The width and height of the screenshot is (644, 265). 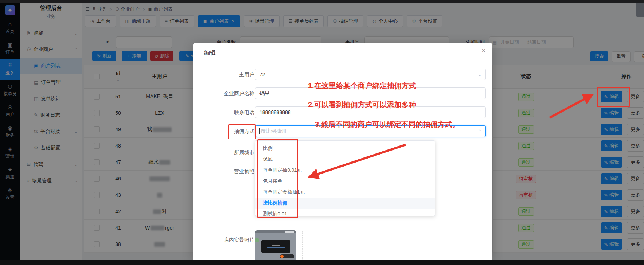 I want to click on text-caret, so click(x=259, y=131).